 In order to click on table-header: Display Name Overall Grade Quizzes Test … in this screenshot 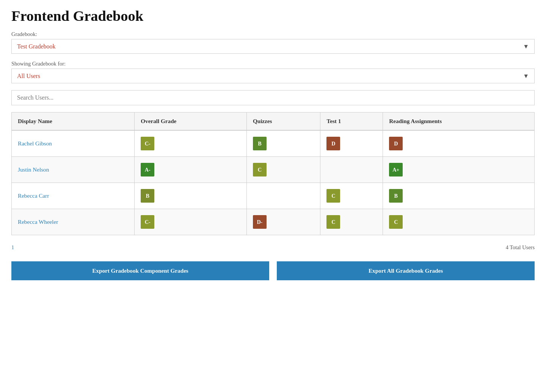, I will do `click(273, 122)`.